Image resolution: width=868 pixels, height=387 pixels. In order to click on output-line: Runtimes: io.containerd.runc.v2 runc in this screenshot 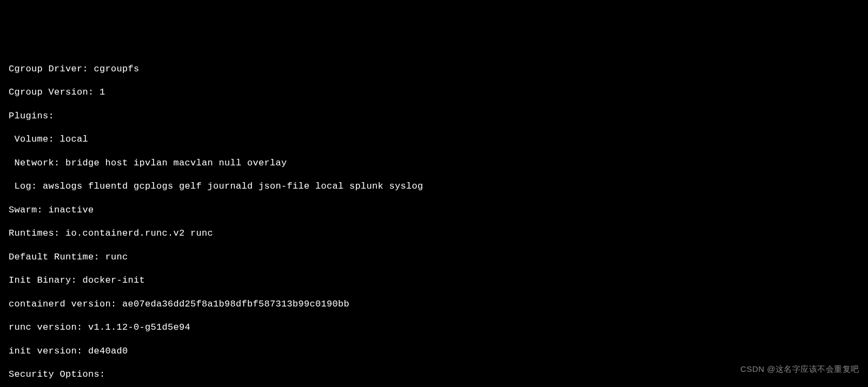, I will do `click(434, 233)`.